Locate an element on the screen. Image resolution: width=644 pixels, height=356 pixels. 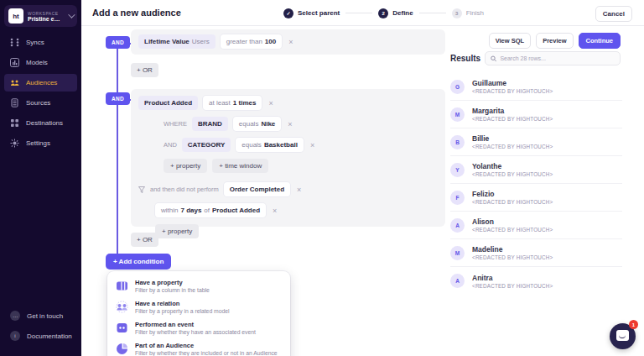
operator-value-pill: equals Nike is located at coordinates (257, 124).